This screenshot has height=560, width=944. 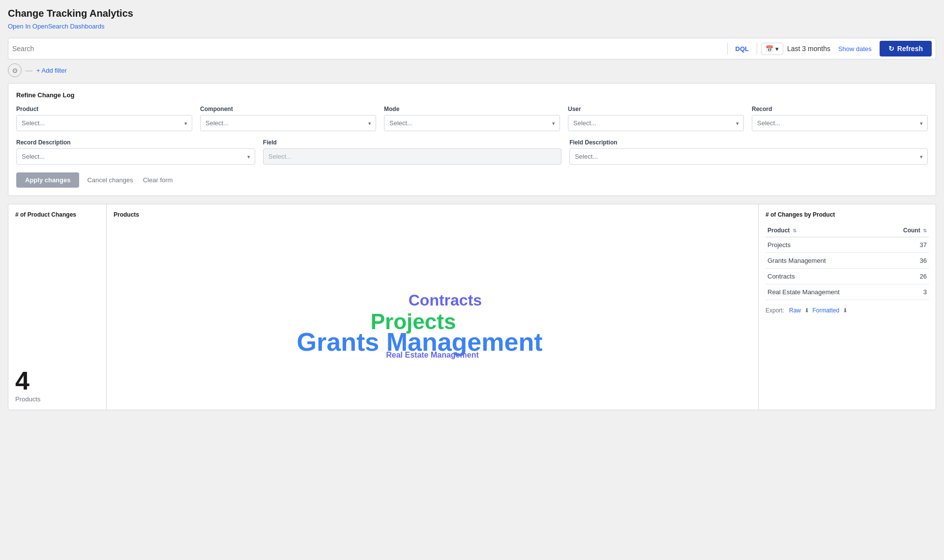 What do you see at coordinates (445, 301) in the screenshot?
I see `word-cloud-word: Contracts` at bounding box center [445, 301].